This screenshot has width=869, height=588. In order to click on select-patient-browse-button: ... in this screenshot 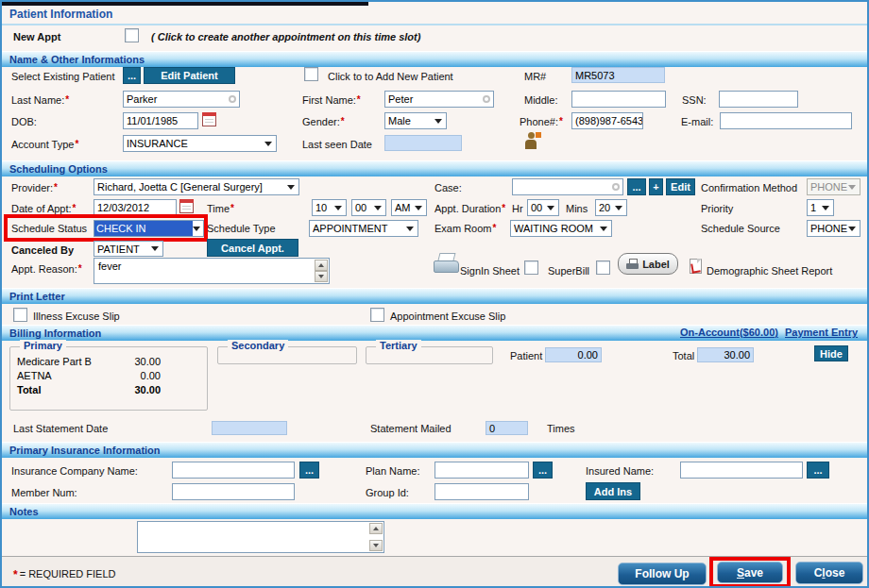, I will do `click(132, 76)`.